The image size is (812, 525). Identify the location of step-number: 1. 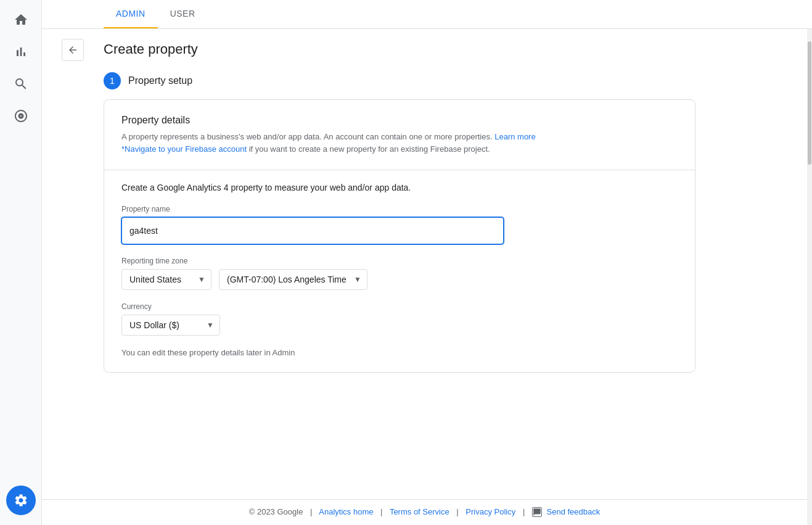
(112, 81).